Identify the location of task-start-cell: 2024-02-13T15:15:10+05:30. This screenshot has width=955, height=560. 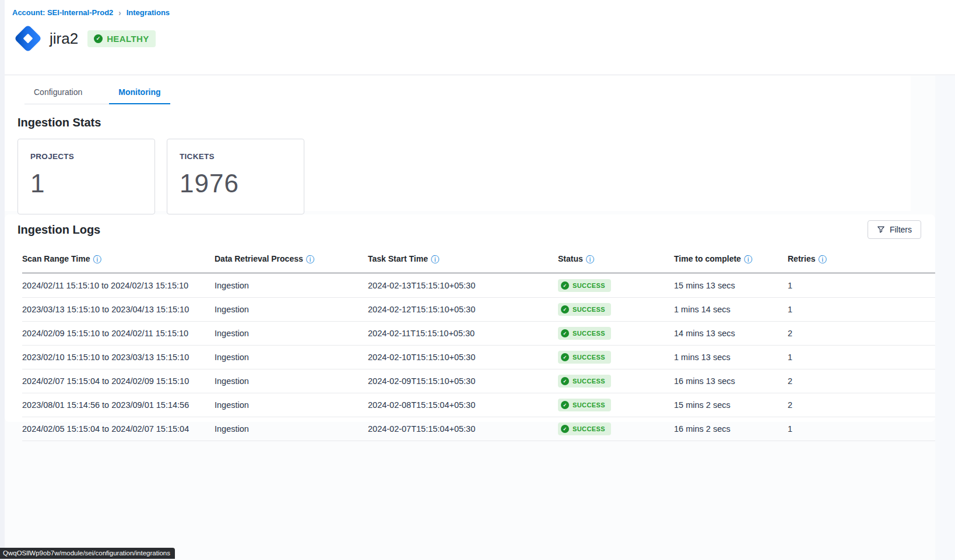
(463, 286).